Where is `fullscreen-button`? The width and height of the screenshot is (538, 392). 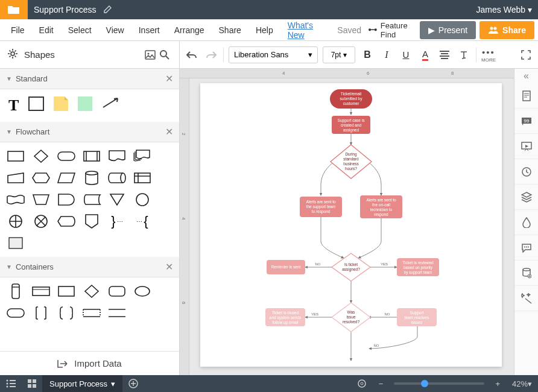 fullscreen-button is located at coordinates (526, 55).